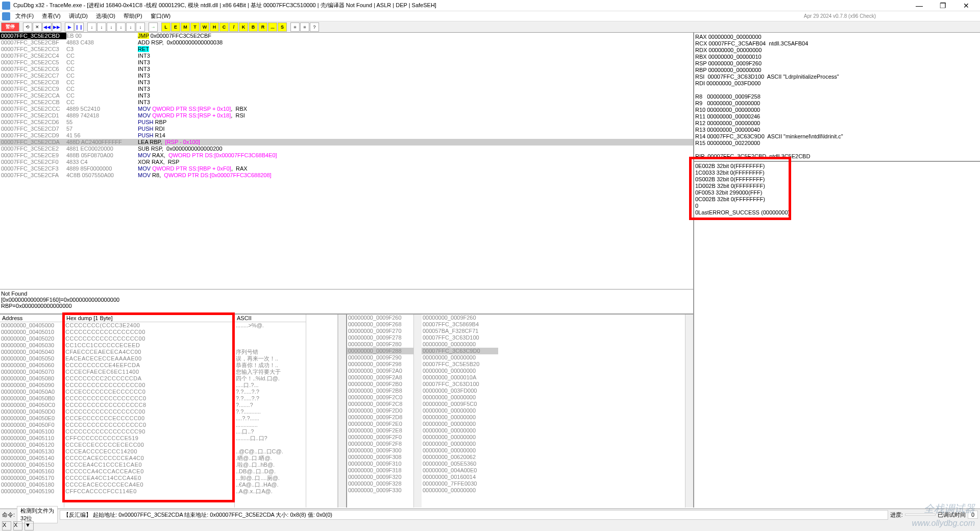 Image resolution: width=980 pixels, height=531 pixels. What do you see at coordinates (173, 411) in the screenshot?
I see `hex-dump: Address 00000000_0040500000000000_004050…` at bounding box center [173, 411].